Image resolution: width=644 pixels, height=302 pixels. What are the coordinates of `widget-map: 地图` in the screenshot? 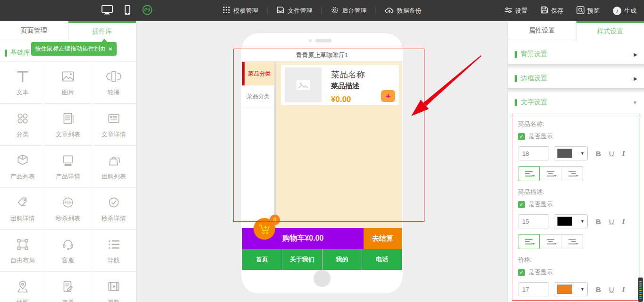 It's located at (23, 287).